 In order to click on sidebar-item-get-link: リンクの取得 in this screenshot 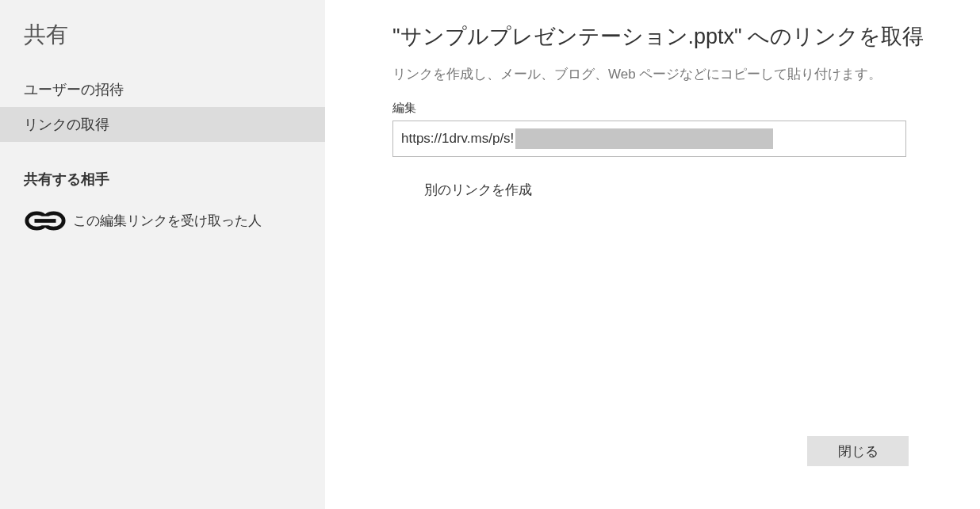, I will do `click(163, 124)`.